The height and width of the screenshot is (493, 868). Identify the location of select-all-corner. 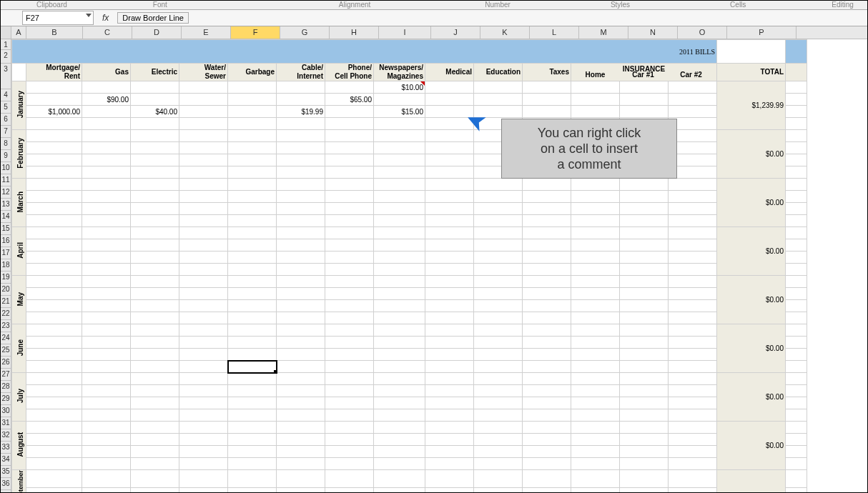
(6, 33).